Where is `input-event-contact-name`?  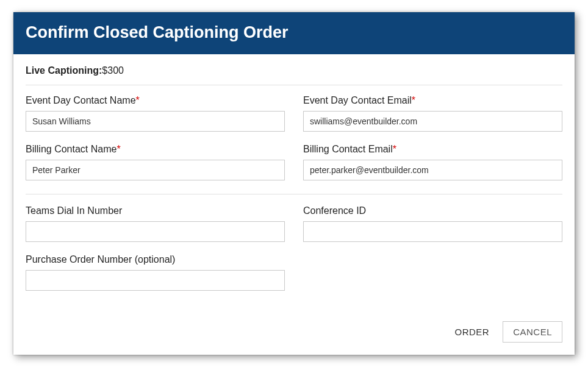
input-event-contact-name is located at coordinates (155, 121).